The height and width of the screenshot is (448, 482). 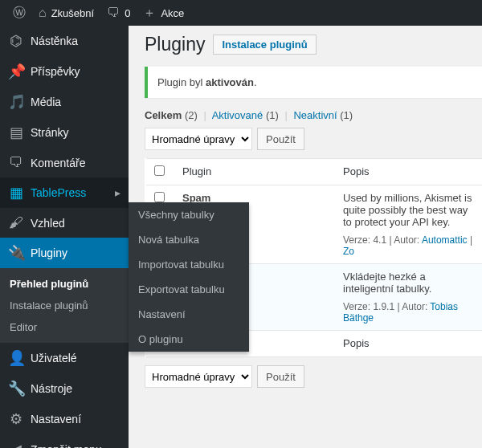 I want to click on page-title: Pluginy, so click(x=175, y=45).